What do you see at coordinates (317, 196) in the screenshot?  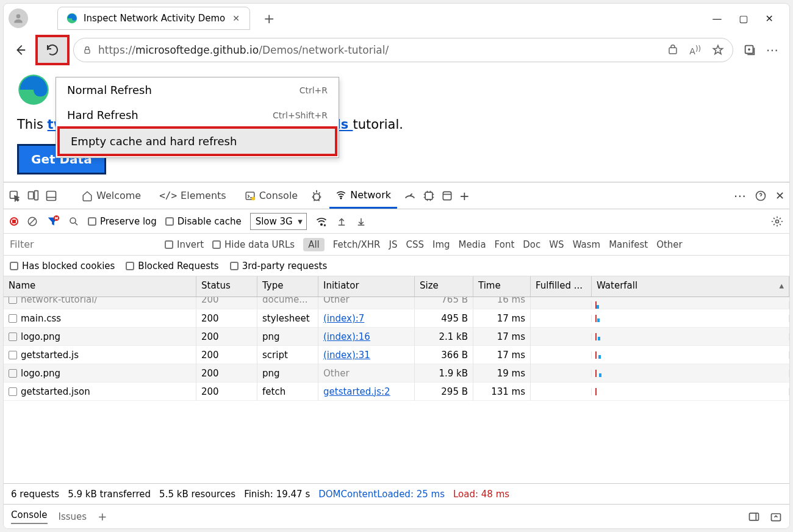 I see `bug-icon` at bounding box center [317, 196].